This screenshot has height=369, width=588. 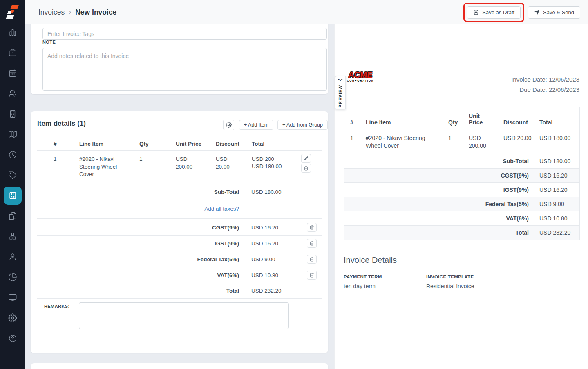 What do you see at coordinates (13, 175) in the screenshot?
I see `sidebar-item-pricing` at bounding box center [13, 175].